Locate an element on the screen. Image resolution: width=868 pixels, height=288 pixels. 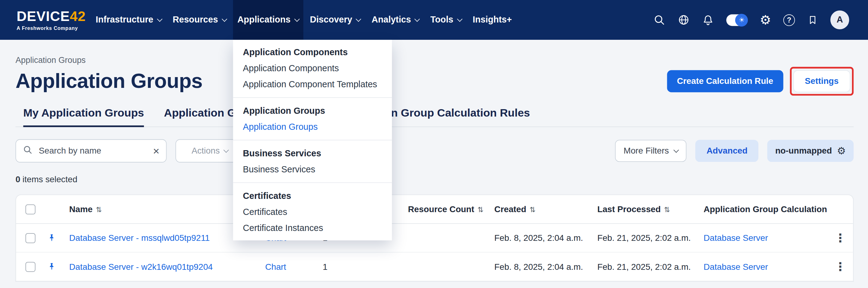
menu-section-header: Application Groups is located at coordinates (312, 111).